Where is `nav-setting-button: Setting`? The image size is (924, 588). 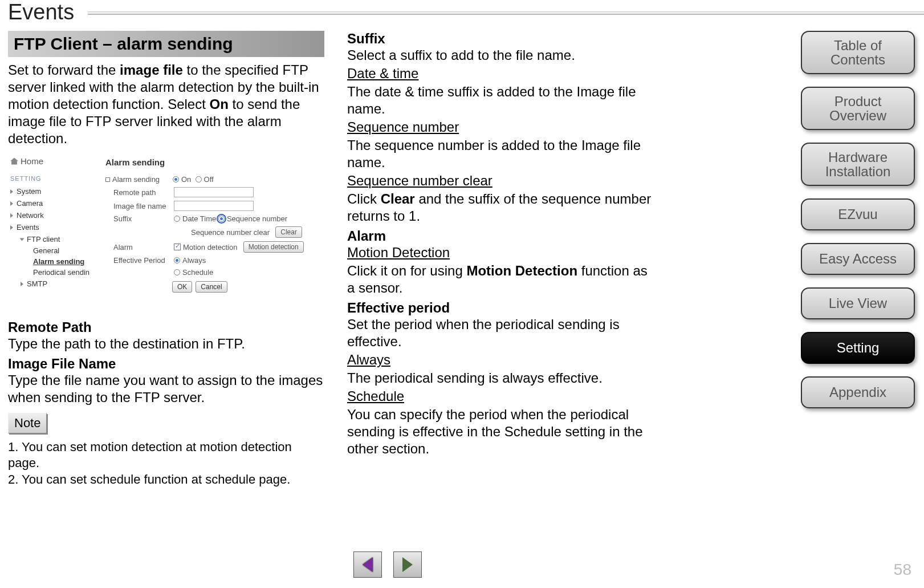 nav-setting-button: Setting is located at coordinates (858, 348).